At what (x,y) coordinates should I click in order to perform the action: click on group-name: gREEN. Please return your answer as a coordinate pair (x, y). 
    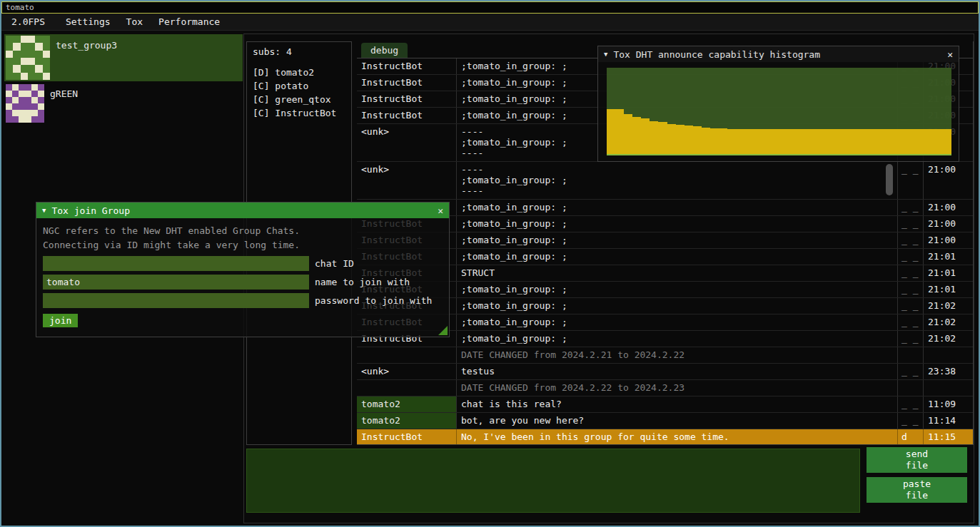
    Looking at the image, I should click on (64, 94).